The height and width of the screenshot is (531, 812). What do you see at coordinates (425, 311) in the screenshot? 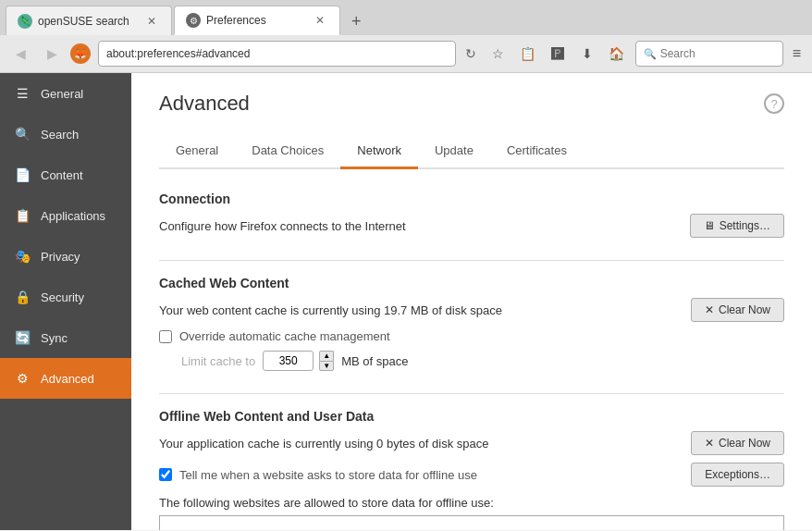
I see `cached-description: Your web content cache is currently usin…` at bounding box center [425, 311].